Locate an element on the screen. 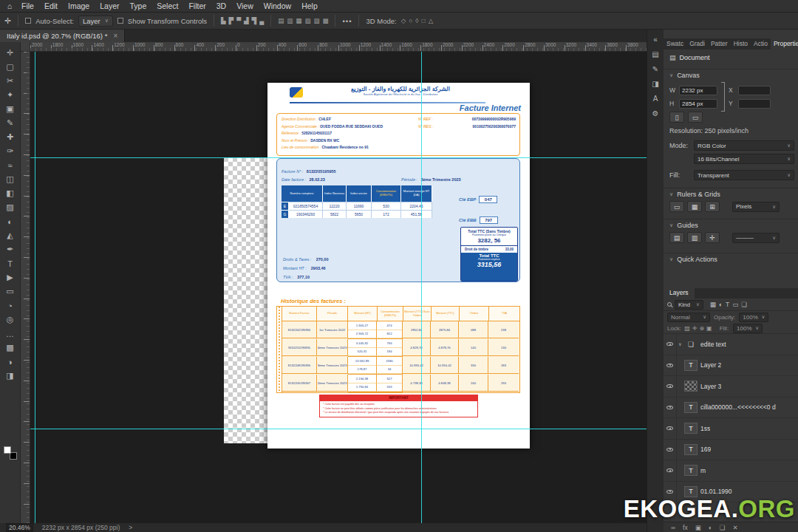 The width and height of the screenshot is (798, 532). tool-button: ✎ is located at coordinates (10, 123).